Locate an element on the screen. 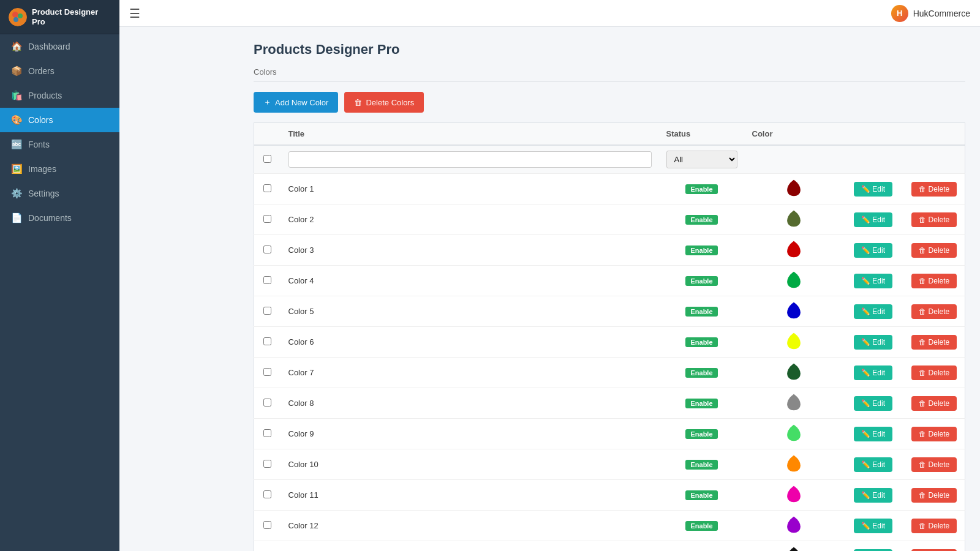  plus-icon: ＋ is located at coordinates (267, 102).